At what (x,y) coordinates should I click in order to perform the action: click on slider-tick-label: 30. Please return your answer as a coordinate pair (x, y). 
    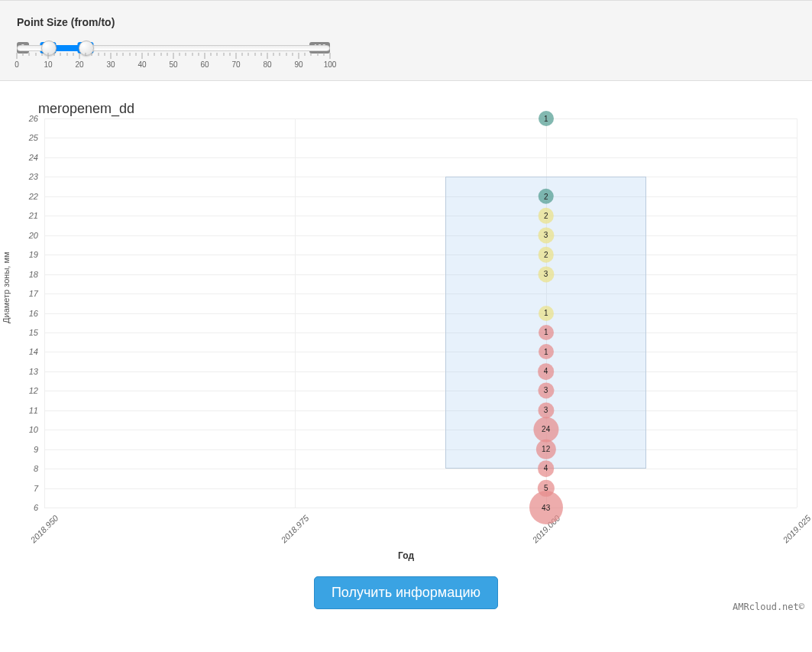
    Looking at the image, I should click on (110, 64).